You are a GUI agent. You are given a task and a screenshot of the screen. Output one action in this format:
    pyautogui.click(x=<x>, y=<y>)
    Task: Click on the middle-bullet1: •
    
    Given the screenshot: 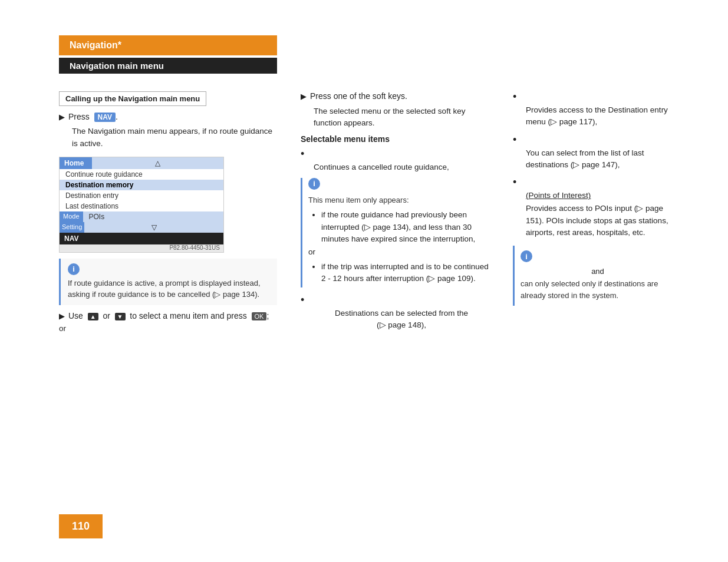 What is the action you would take?
    pyautogui.click(x=395, y=154)
    